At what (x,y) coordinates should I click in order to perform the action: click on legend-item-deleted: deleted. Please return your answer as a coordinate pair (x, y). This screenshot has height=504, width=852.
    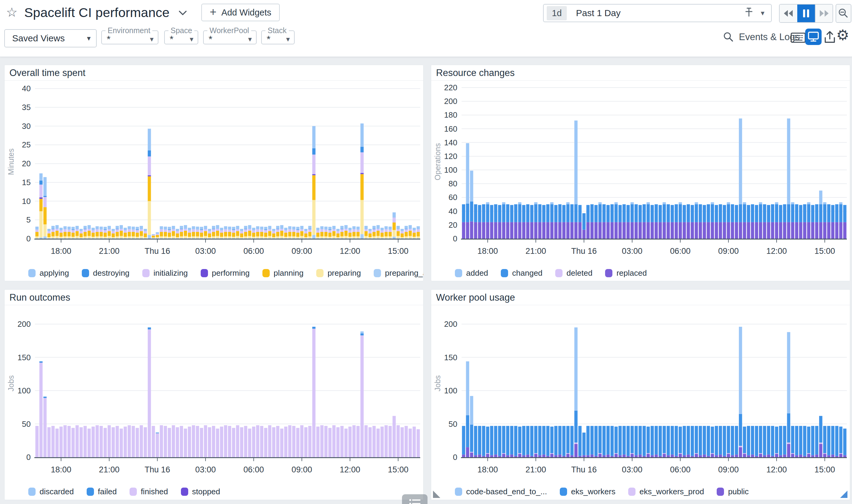
    Looking at the image, I should click on (574, 273).